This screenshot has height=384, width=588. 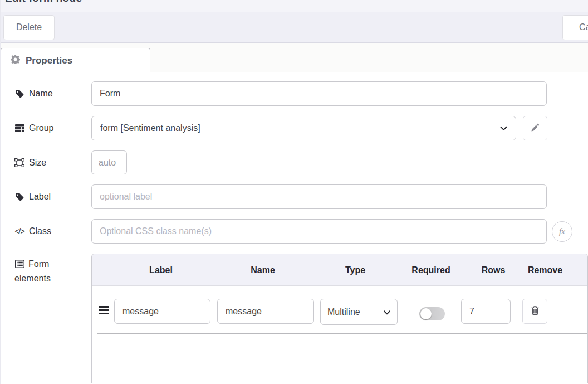 What do you see at coordinates (76, 60) in the screenshot?
I see `tab-properties: Properties` at bounding box center [76, 60].